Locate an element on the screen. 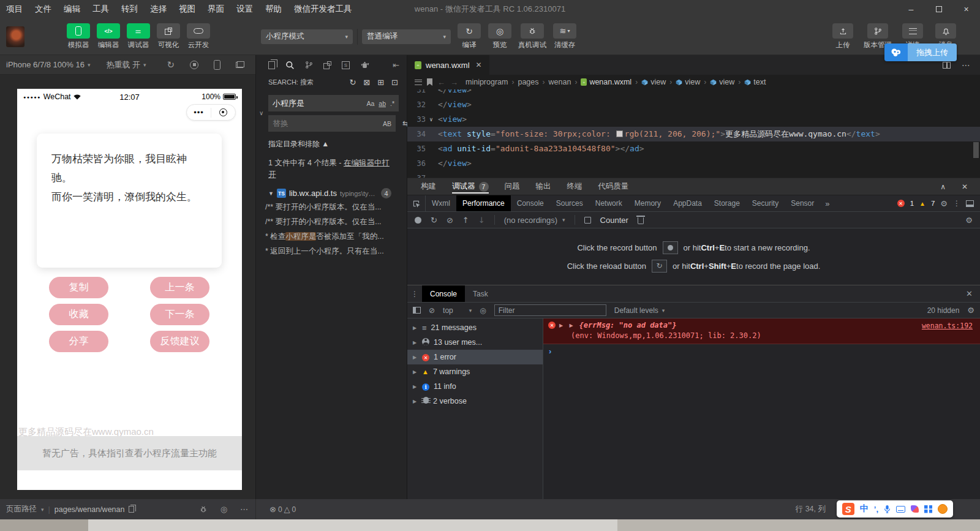 This screenshot has width=980, height=531. devtools-tab-Memory: Memory is located at coordinates (648, 203).